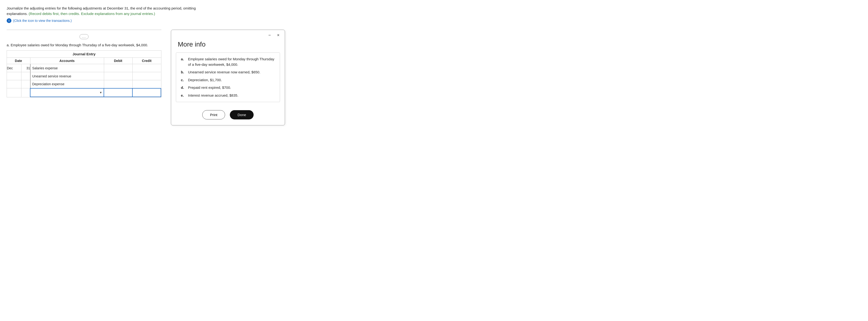 This screenshot has width=868, height=321. What do you see at coordinates (19, 61) in the screenshot?
I see `col-date: Date` at bounding box center [19, 61].